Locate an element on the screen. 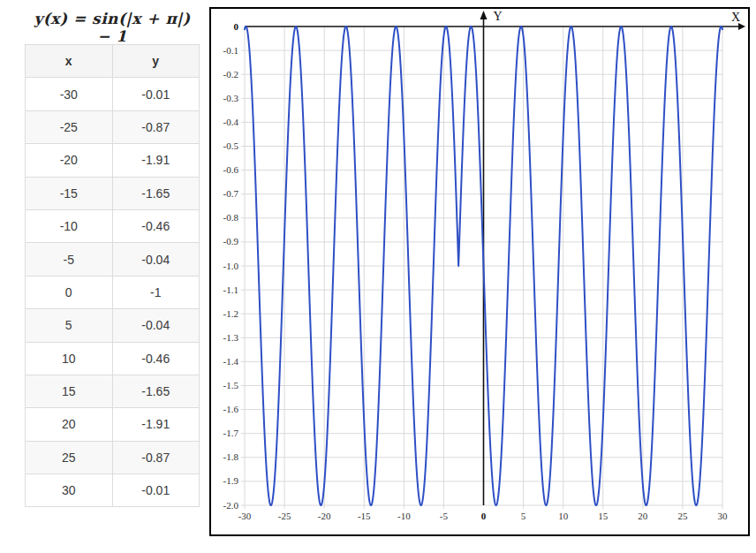  y-axis-title: Y is located at coordinates (498, 16).